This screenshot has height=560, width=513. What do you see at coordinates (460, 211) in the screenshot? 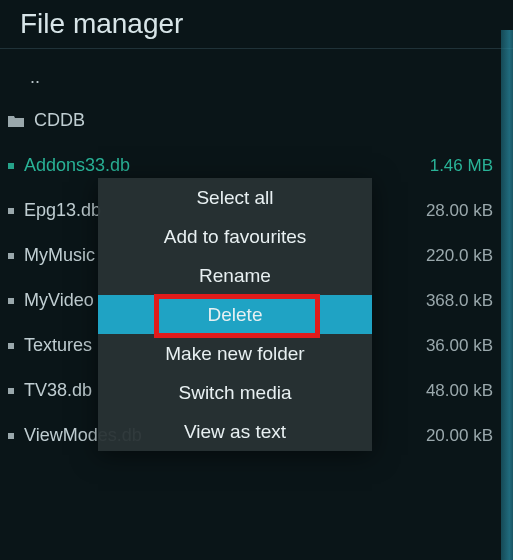
I see `file-size: 28.00 kB` at bounding box center [460, 211].